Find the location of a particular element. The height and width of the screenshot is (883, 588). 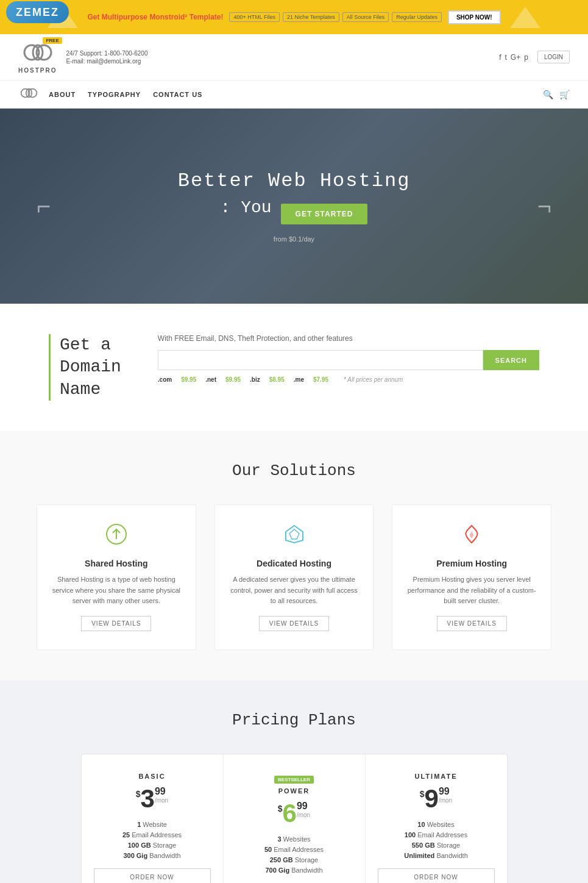

support-phone: 24/7 Support: 1-800-700-6200 is located at coordinates (107, 54).